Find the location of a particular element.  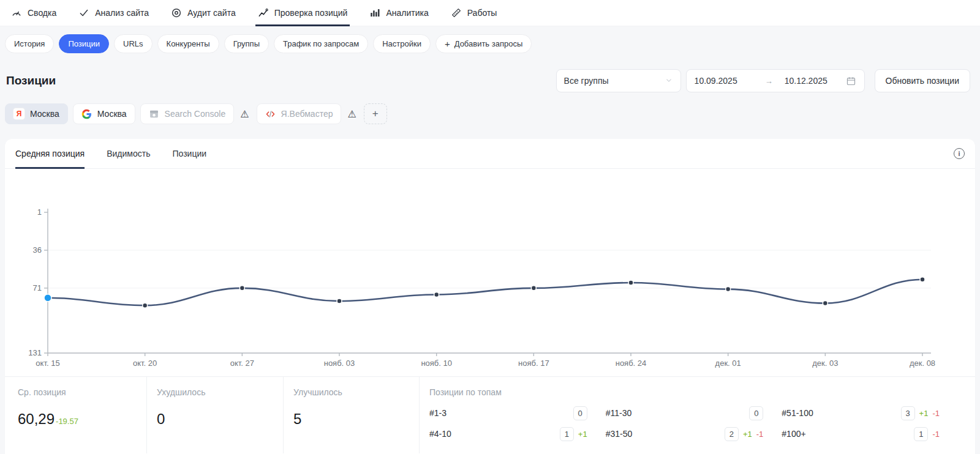

pill-label: Настройки is located at coordinates (402, 44).